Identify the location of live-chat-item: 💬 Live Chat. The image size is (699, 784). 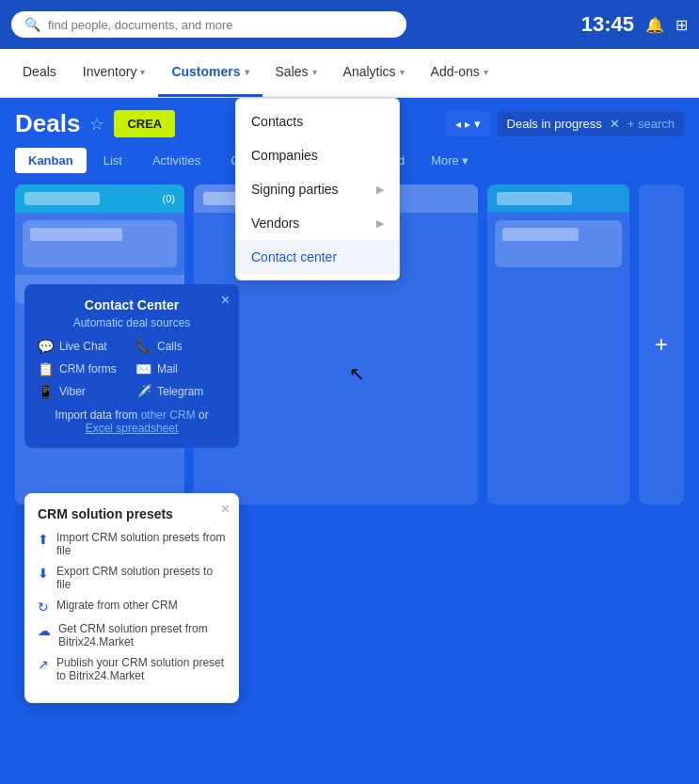
(83, 346).